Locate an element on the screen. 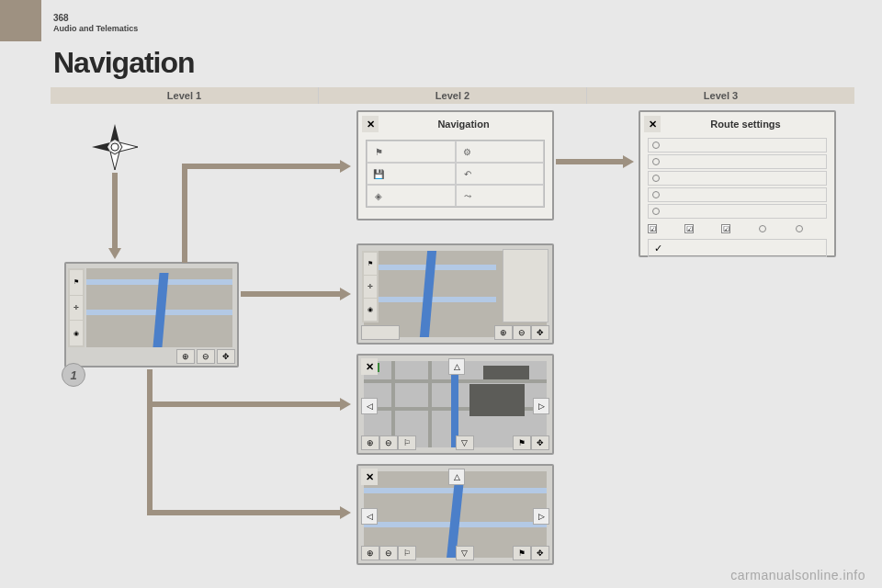  nav-item-save: 💾 is located at coordinates (412, 174).